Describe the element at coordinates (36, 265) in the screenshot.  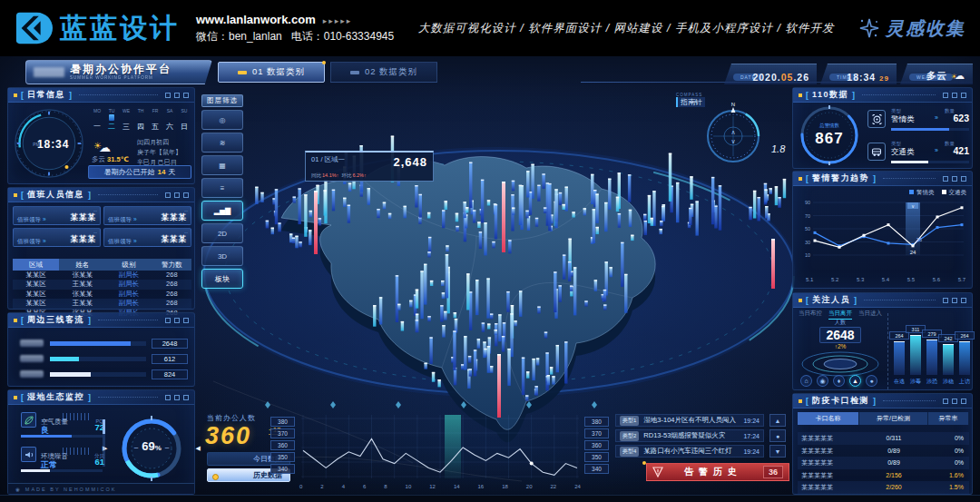
I see `table-header-cell: 区域` at that location.